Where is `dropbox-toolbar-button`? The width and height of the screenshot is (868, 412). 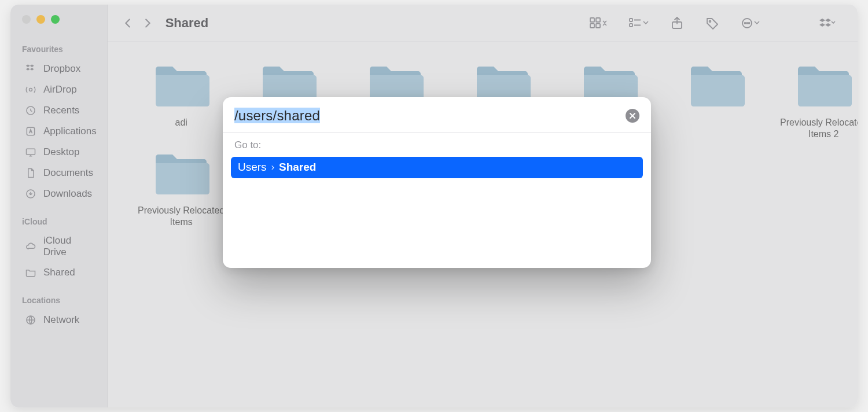 dropbox-toolbar-button is located at coordinates (827, 23).